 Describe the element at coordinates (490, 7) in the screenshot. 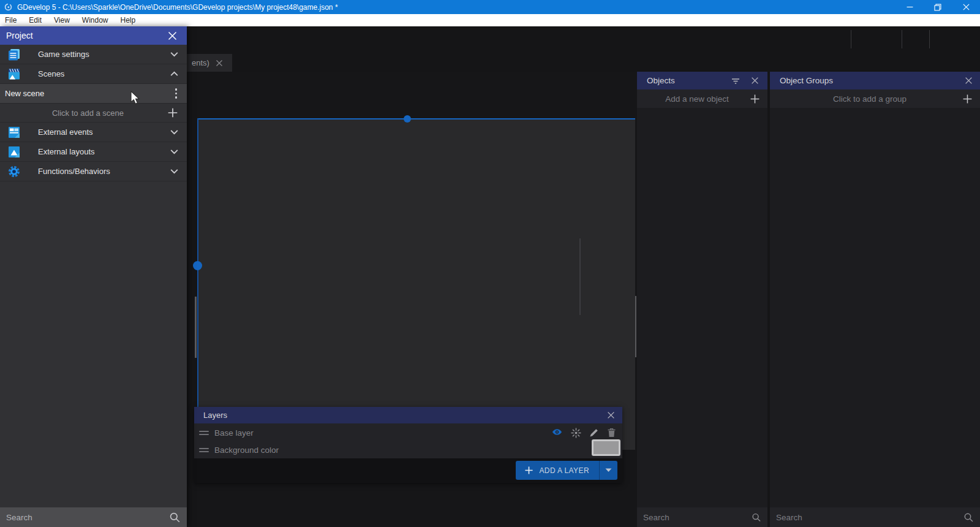

I see `window-titlebar: GDevelop 5 - C:\Users\Sparkle\OneDrive\D…` at that location.